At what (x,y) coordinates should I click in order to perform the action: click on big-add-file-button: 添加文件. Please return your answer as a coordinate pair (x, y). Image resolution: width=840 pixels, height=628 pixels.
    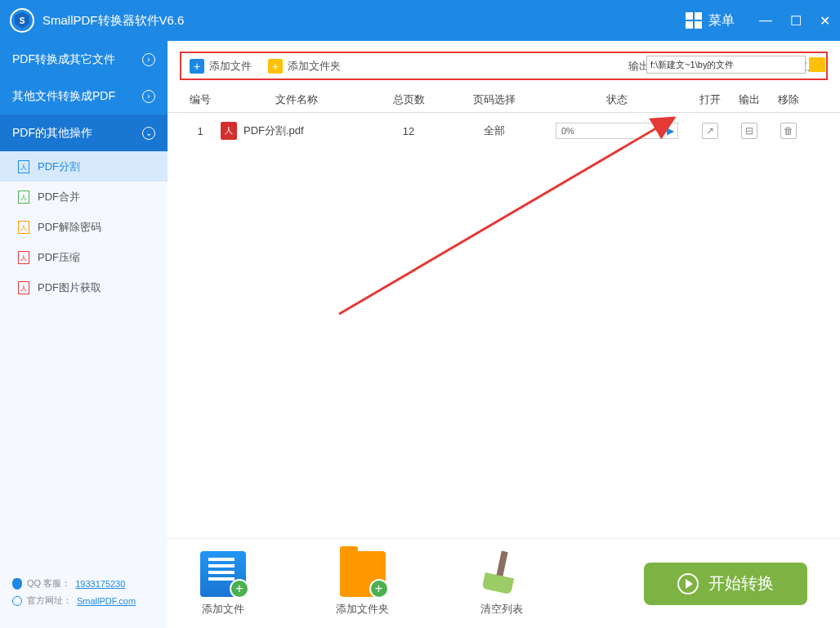
    Looking at the image, I should click on (223, 584).